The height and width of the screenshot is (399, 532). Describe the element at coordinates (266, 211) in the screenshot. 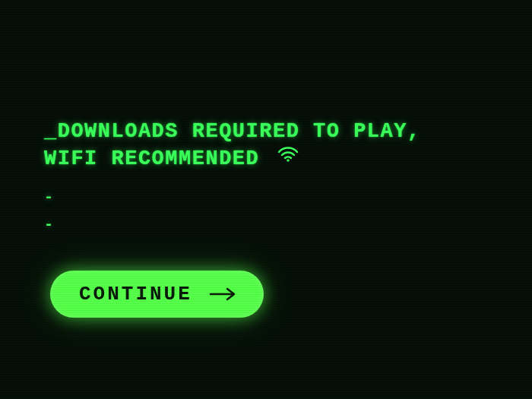

I see `loading-indicator: - -` at that location.